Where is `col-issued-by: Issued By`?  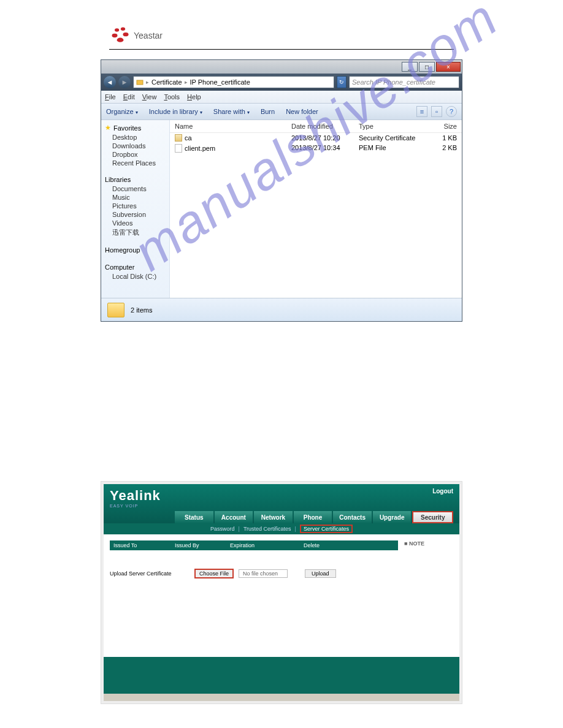 col-issued-by: Issued By is located at coordinates (199, 545).